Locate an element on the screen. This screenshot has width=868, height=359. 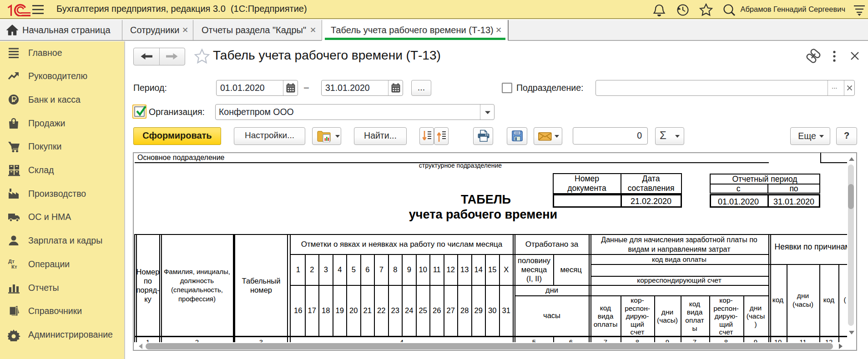
svg-text: 14 is located at coordinates (479, 269).